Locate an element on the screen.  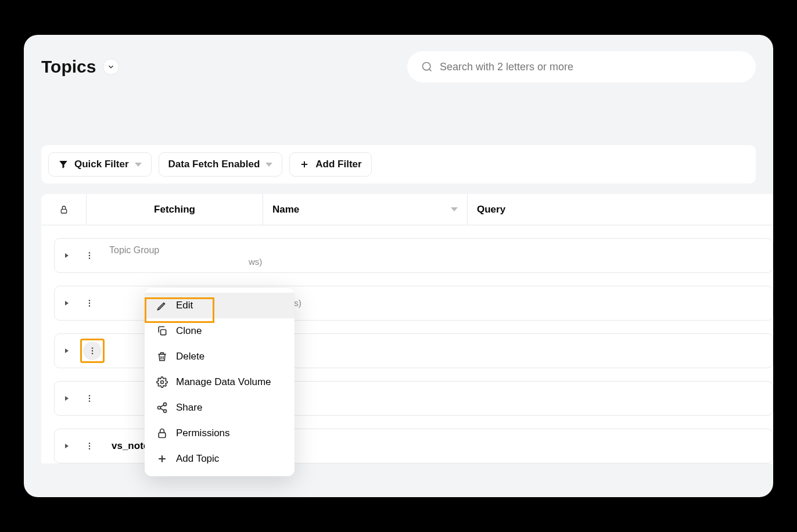
chevron-down-icon is located at coordinates (111, 67).